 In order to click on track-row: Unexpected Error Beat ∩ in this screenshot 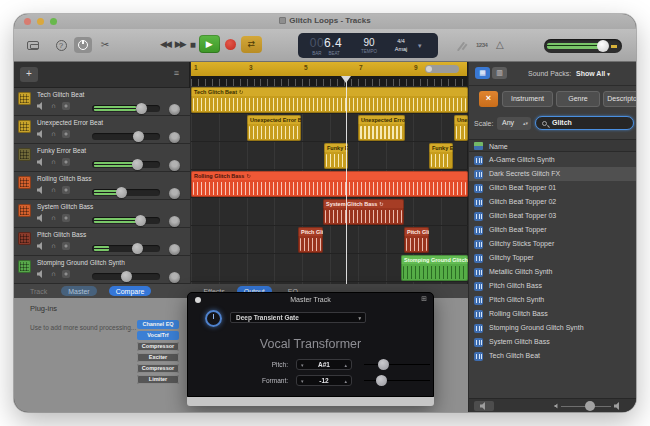, I will do `click(102, 130)`.